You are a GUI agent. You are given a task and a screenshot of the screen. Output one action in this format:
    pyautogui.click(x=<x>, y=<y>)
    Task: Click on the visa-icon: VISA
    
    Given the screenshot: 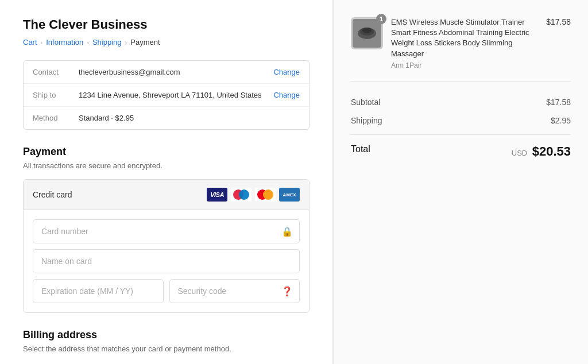 What is the action you would take?
    pyautogui.click(x=217, y=195)
    